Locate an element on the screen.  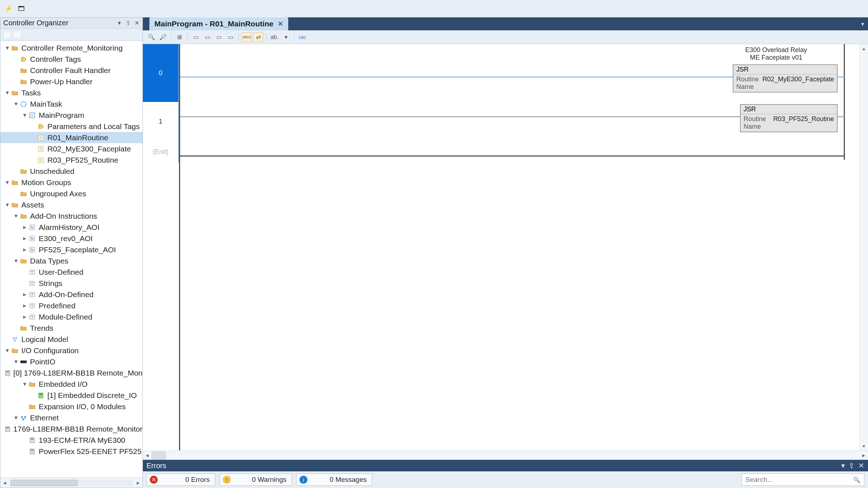
tree-item-assets: ▾Assets is located at coordinates (72, 205).